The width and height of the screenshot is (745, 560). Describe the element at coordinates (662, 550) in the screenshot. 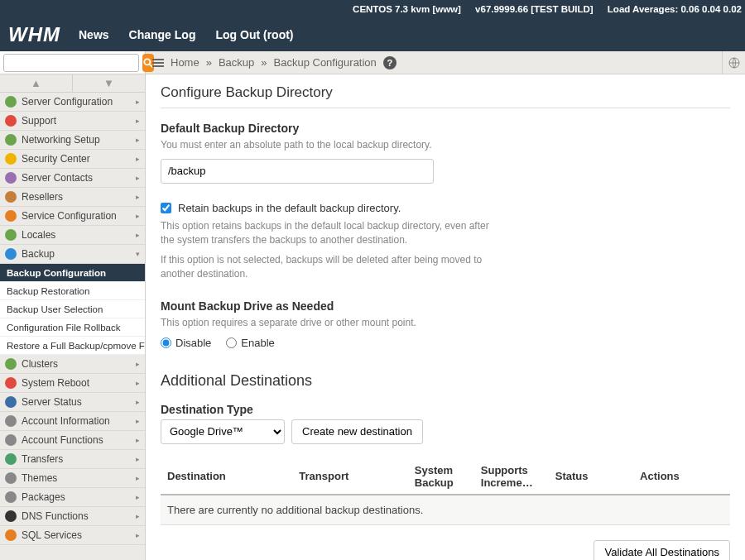

I see `validate-all-button: Validate All Destinations` at that location.